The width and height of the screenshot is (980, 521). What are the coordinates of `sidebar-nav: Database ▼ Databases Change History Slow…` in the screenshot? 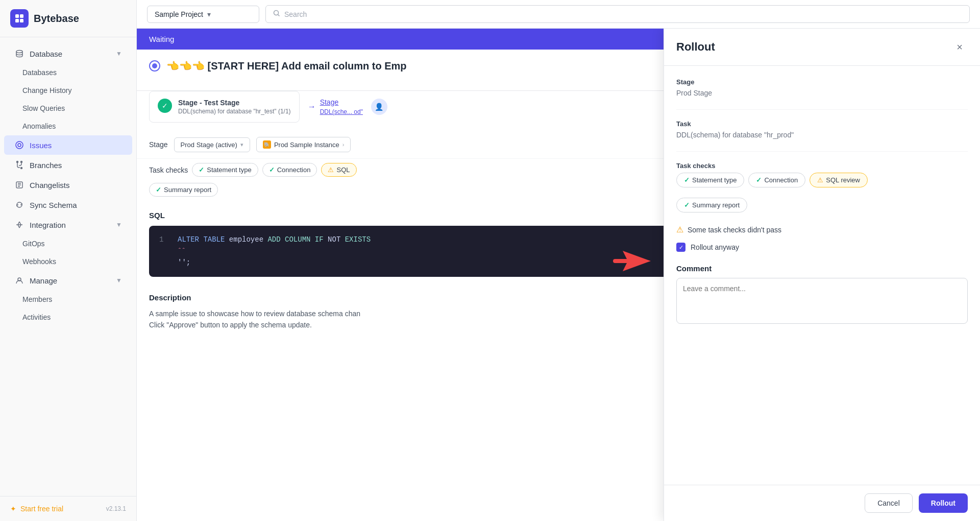 It's located at (68, 267).